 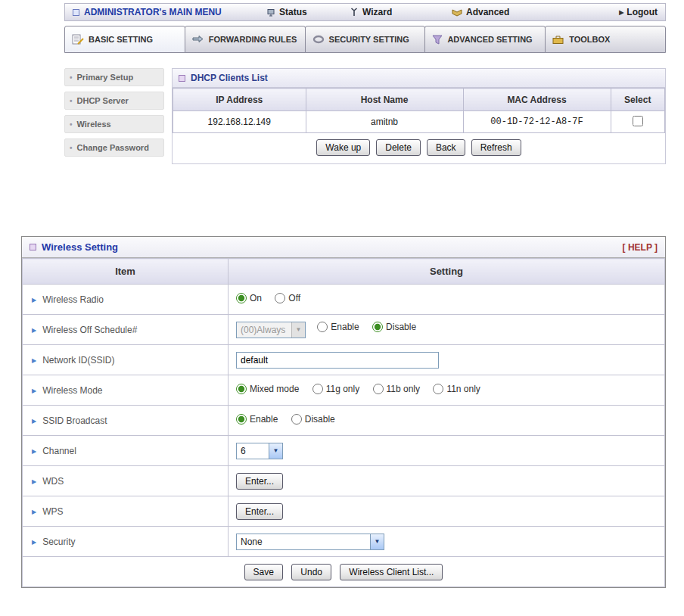 What do you see at coordinates (114, 148) in the screenshot?
I see `sidebar-item-change-password: • Change Password` at bounding box center [114, 148].